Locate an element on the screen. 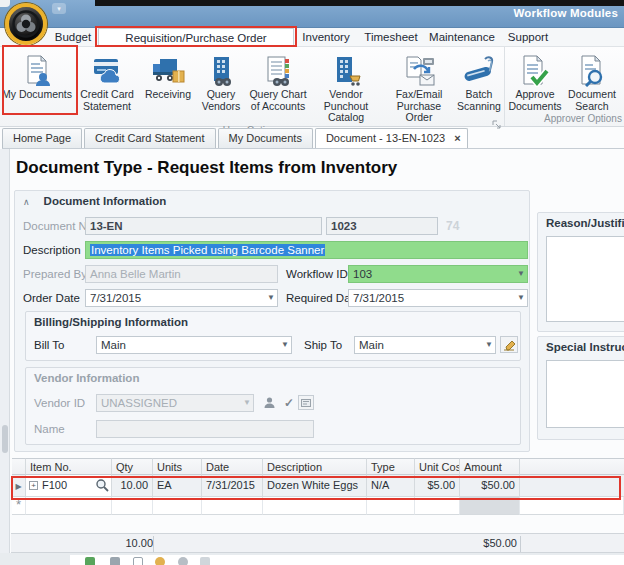  special-instructions-textarea is located at coordinates (585, 394).